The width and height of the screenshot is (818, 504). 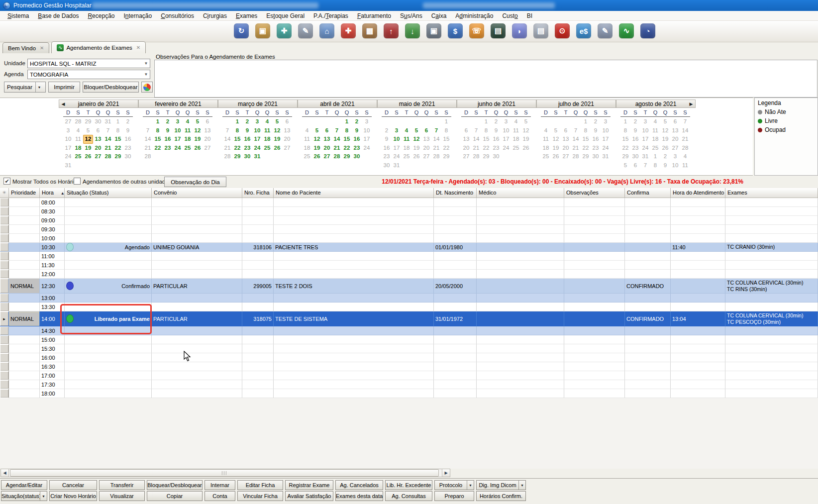 What do you see at coordinates (258, 247) in the screenshot?
I see `cell-ficha: 318106` at bounding box center [258, 247].